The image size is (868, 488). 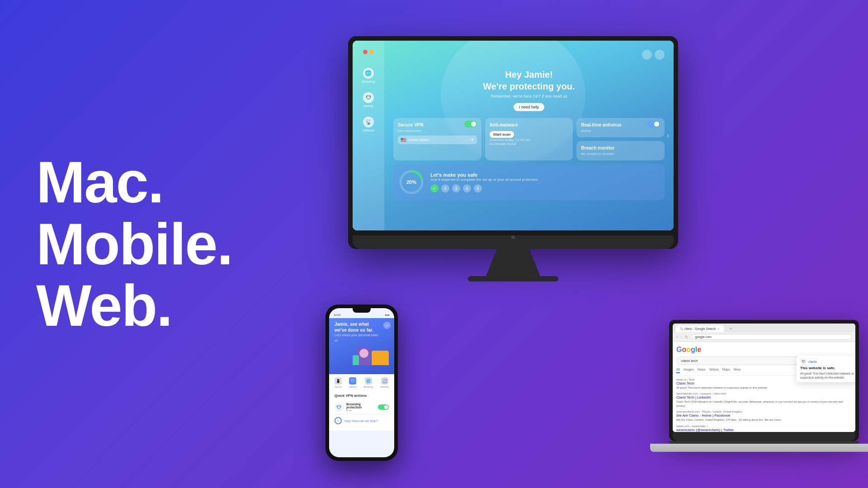 What do you see at coordinates (681, 337) in the screenshot?
I see `forward-icon: ›` at bounding box center [681, 337].